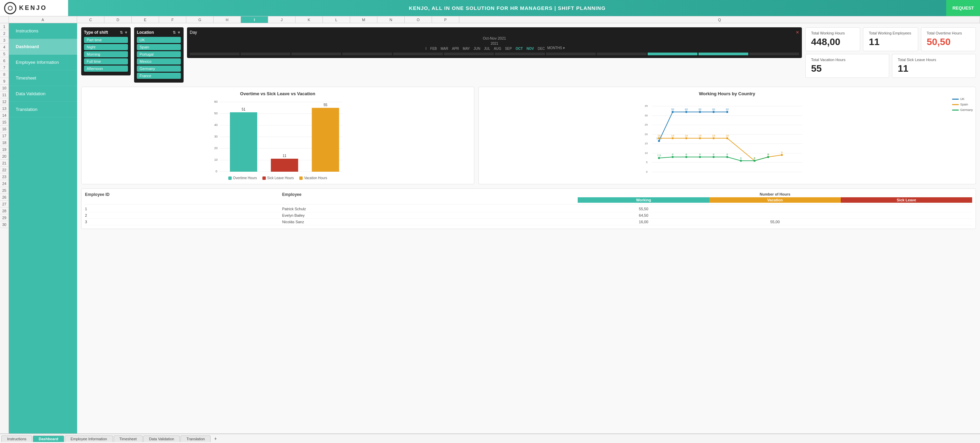 The image size is (980, 443). Describe the element at coordinates (724, 54) in the screenshot. I see `bar-nov` at that location.